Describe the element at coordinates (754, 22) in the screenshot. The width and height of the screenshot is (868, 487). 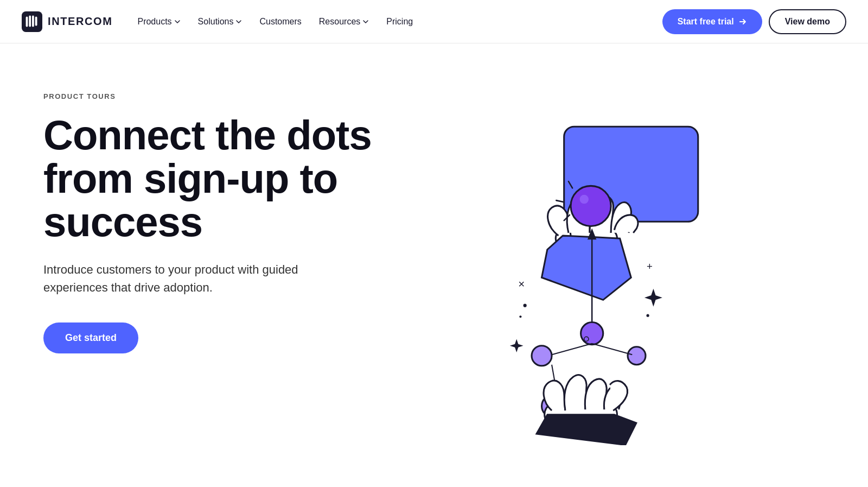
I see `nav-ctas: Start free trial View demo` at that location.